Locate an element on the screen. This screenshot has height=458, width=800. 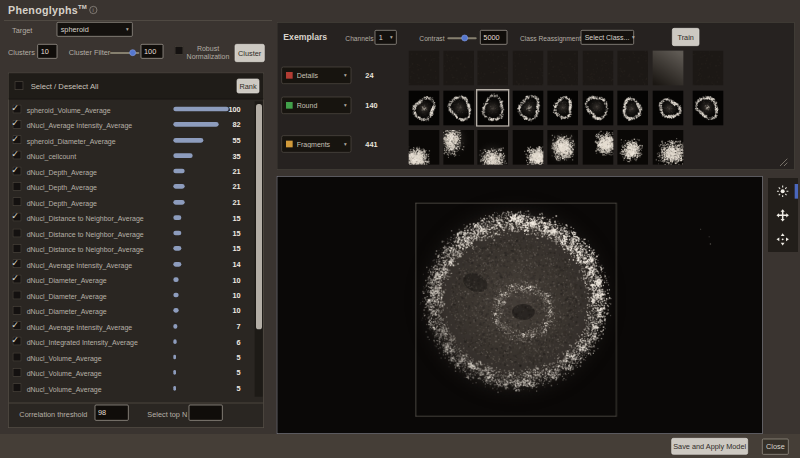
correlation-threshold-input is located at coordinates (112, 413).